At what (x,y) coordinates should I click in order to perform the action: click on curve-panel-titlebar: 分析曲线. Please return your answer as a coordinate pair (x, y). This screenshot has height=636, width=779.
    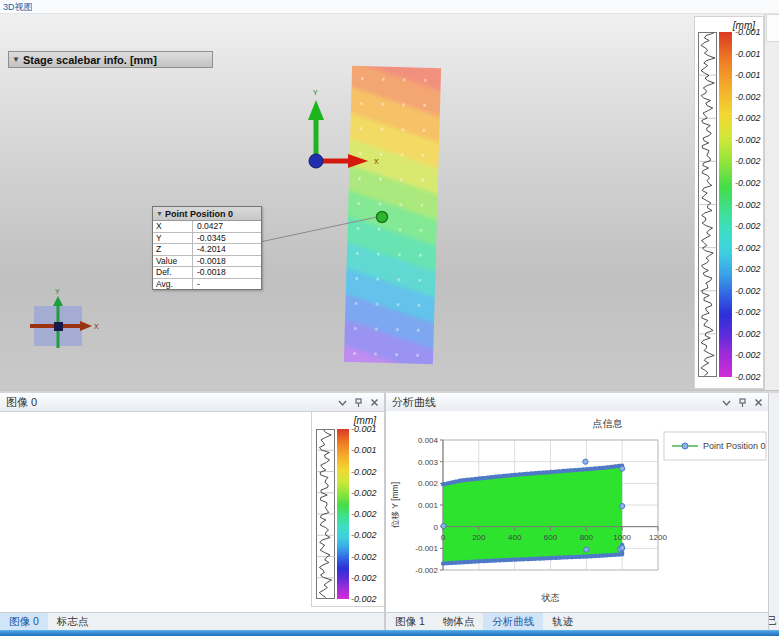
    Looking at the image, I should click on (577, 402).